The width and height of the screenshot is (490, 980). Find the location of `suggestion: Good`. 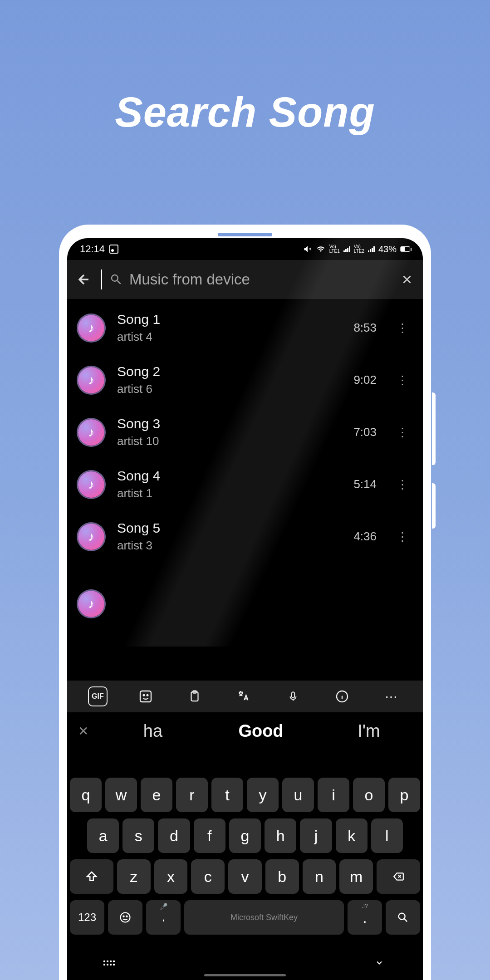

suggestion: Good is located at coordinates (261, 731).